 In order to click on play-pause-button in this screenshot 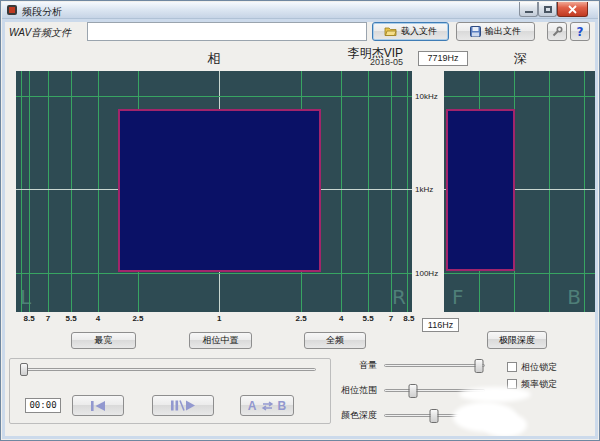, I will do `click(183, 406)`.